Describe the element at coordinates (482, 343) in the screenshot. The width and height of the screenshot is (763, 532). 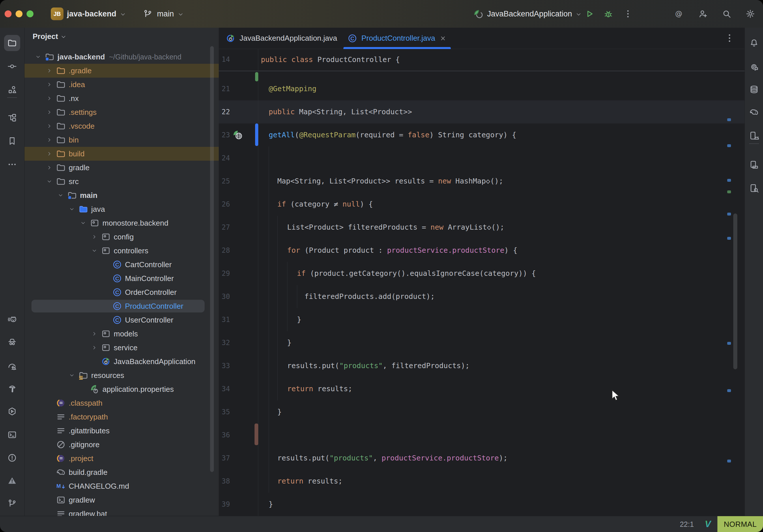
I see `code-line-32: 32}` at that location.